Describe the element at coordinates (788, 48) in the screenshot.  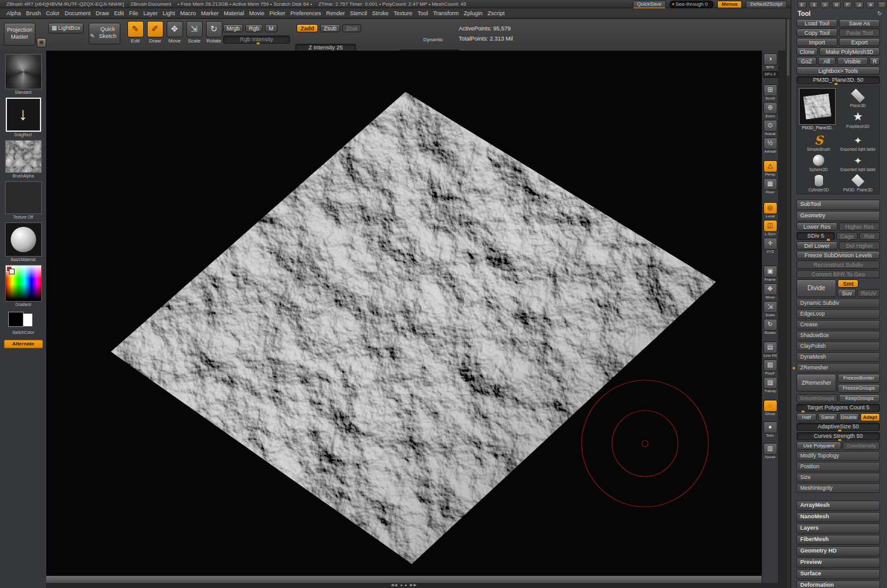
I see `tray-scrollbar-thumb` at that location.